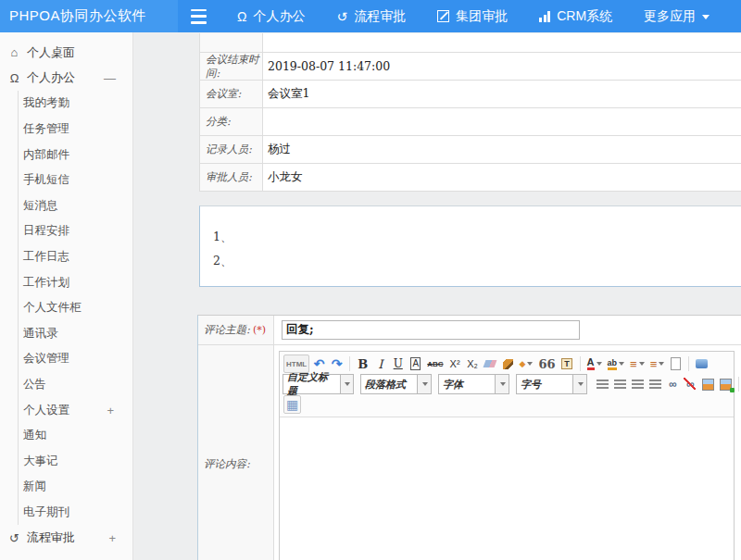 This screenshot has height=560, width=741. I want to click on hamburger-menu-icon, so click(200, 17).